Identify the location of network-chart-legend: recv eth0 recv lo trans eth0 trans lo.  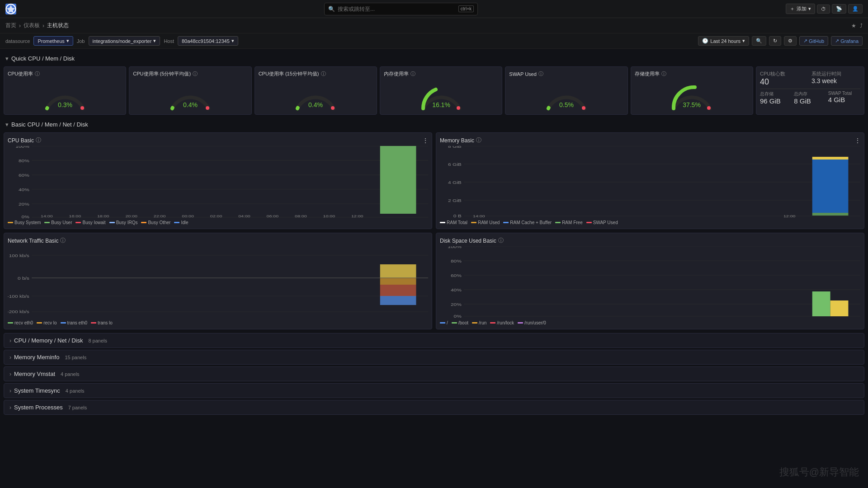
(218, 323).